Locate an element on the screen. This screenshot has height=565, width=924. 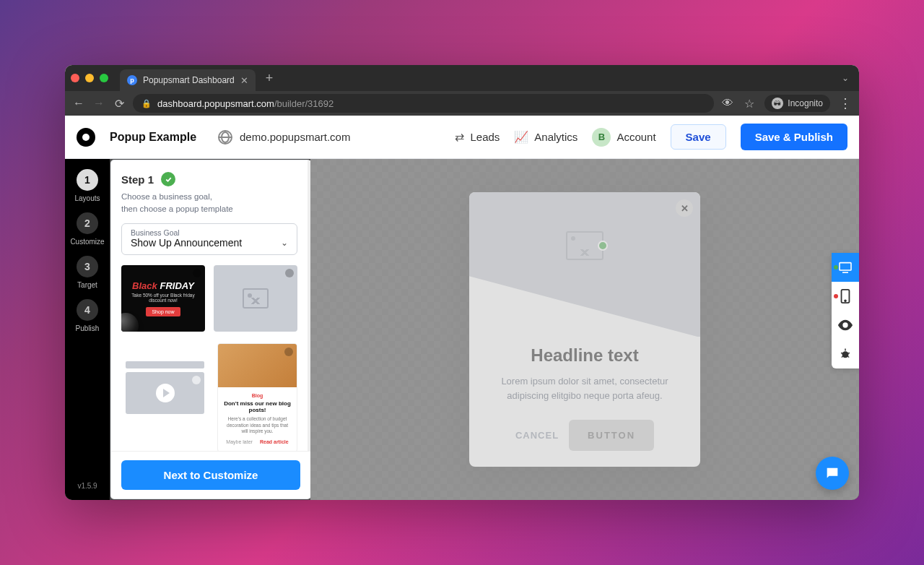
nav-leads-label: Leads is located at coordinates (485, 137).